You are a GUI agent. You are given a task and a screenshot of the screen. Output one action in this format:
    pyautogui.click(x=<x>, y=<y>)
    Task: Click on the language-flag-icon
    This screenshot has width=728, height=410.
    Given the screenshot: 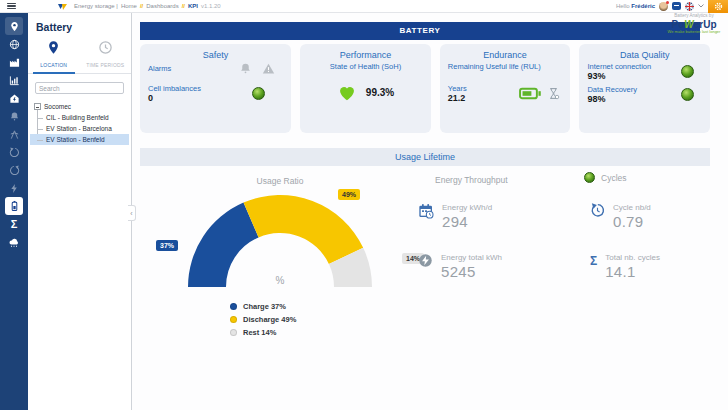 What is the action you would take?
    pyautogui.click(x=690, y=6)
    